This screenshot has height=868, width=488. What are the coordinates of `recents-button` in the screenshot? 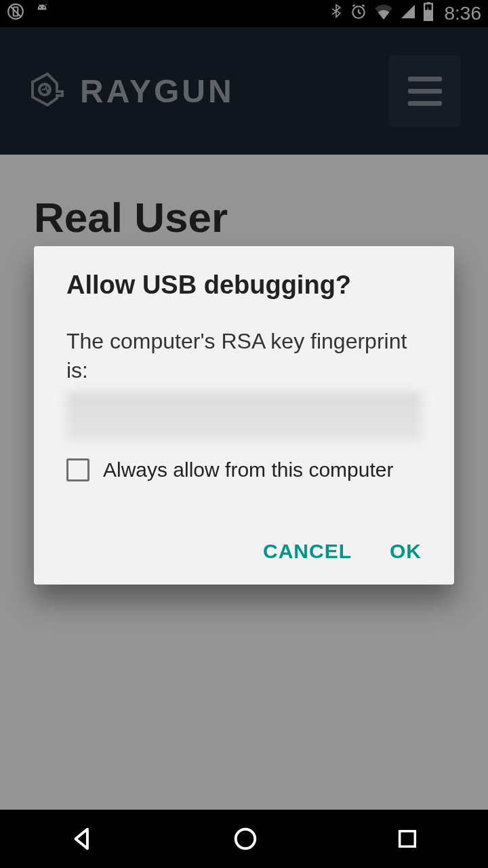 It's located at (407, 839).